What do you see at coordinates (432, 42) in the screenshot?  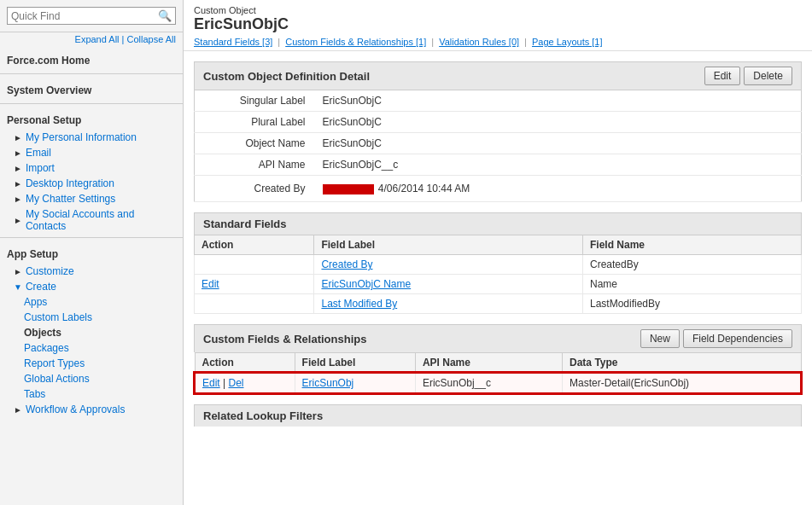 I see `nav-sep-2: |` at bounding box center [432, 42].